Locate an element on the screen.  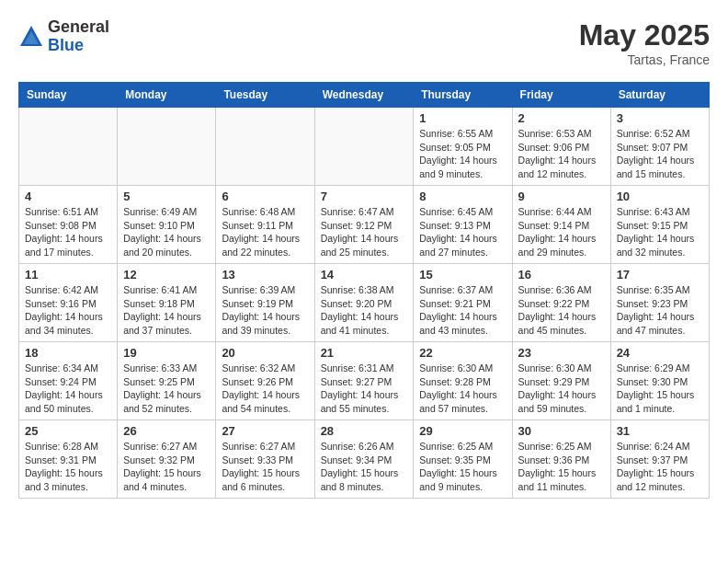
location: Tartas, France is located at coordinates (644, 60).